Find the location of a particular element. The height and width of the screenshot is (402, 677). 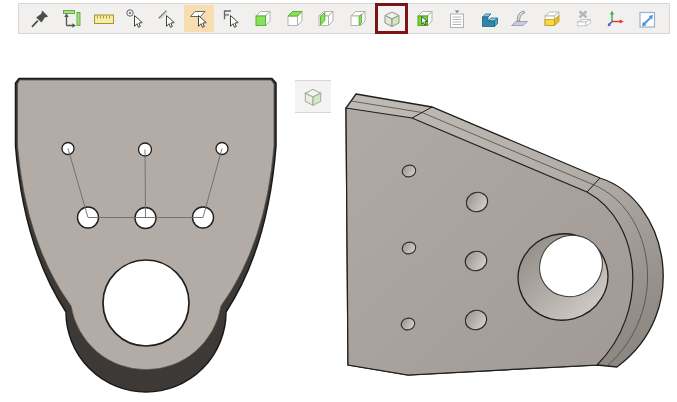

view-right-button is located at coordinates (358, 18).